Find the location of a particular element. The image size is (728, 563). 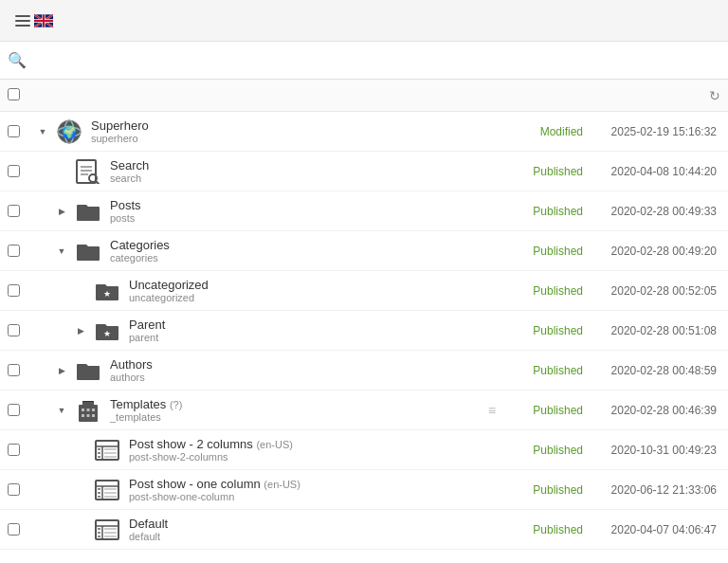

table-row: Default default Published 2020-04-07 04:… is located at coordinates (364, 530).